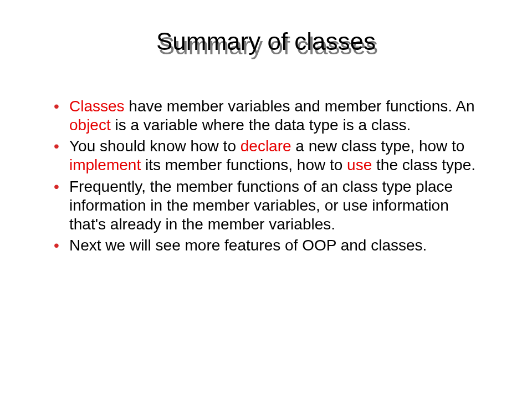  I want to click on body-text: You should know how to, so click(155, 146).